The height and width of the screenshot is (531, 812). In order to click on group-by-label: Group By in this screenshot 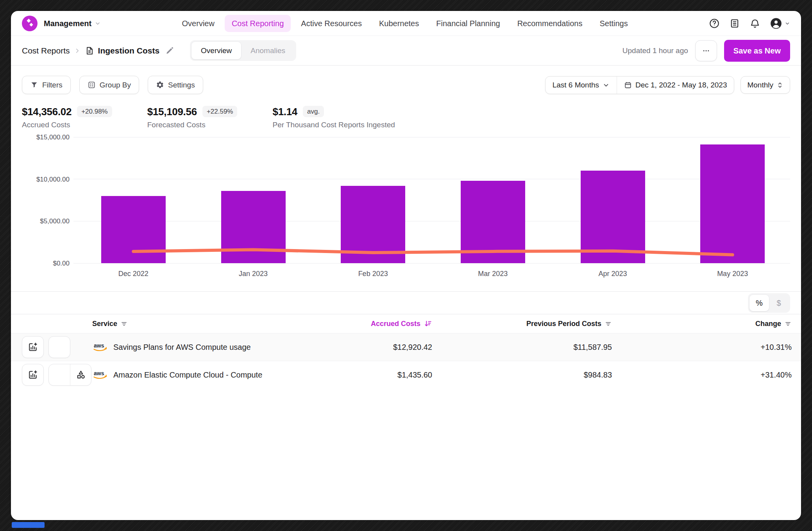, I will do `click(115, 85)`.